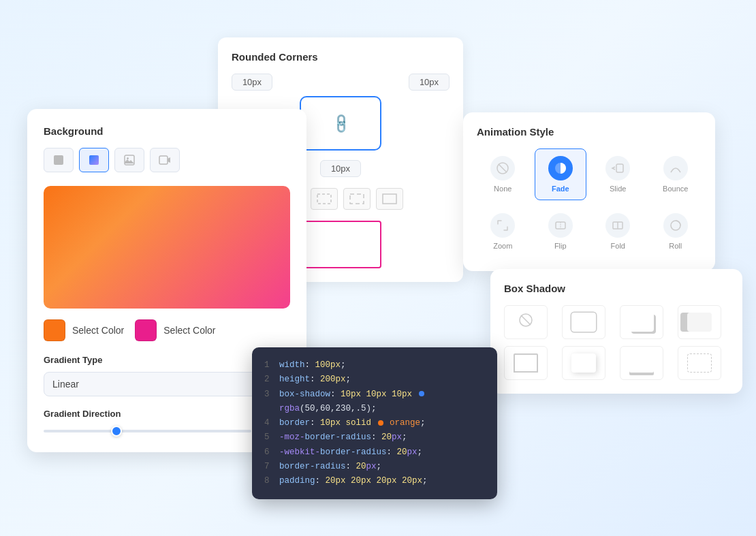 This screenshot has width=756, height=536. What do you see at coordinates (584, 322) in the screenshot?
I see `shadow-outline-preview` at bounding box center [584, 322].